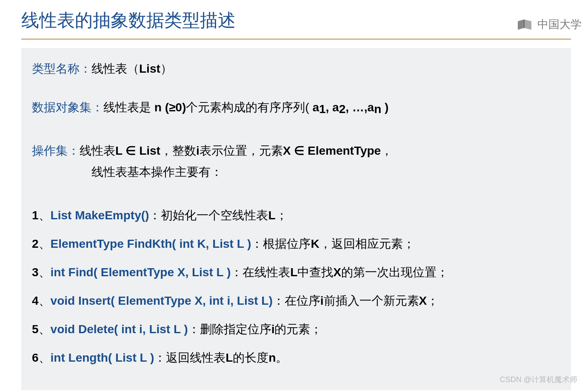  Describe the element at coordinates (294, 272) in the screenshot. I see `op3-b1: L` at that location.